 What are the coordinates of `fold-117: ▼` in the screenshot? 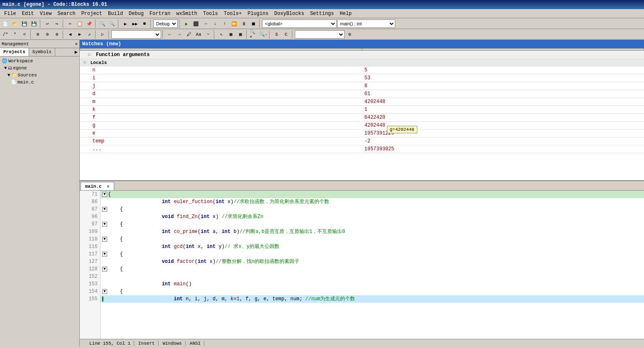 It's located at (105, 254).